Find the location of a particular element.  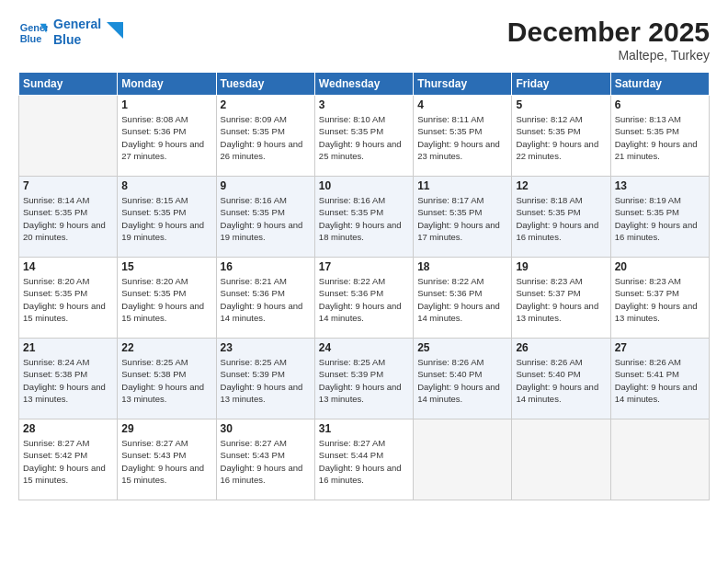

svg-text: Blue is located at coordinates (31, 39).